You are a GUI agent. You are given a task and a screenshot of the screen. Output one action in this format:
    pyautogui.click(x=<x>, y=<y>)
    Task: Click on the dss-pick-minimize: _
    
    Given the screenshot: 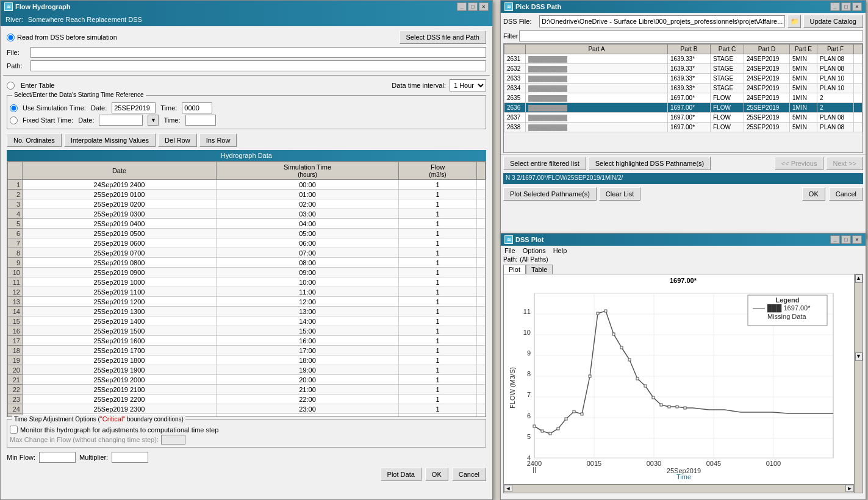 What is the action you would take?
    pyautogui.click(x=835, y=7)
    